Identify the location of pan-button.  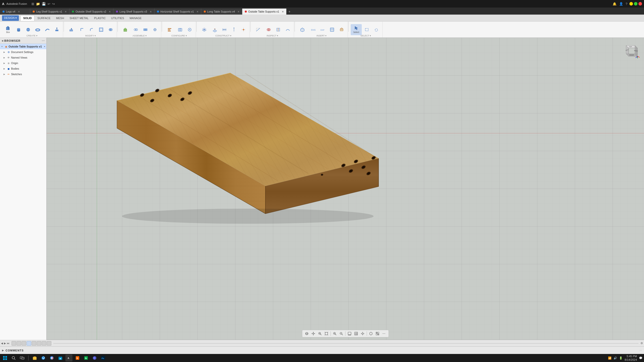
(313, 334).